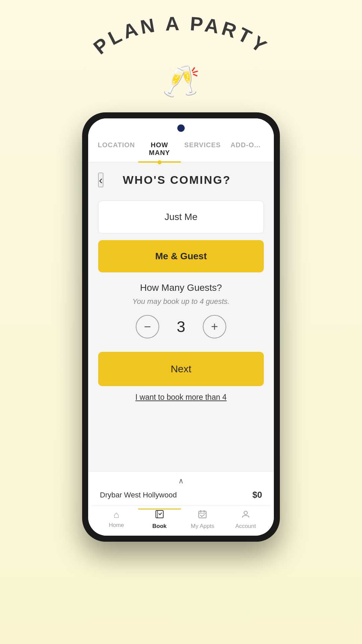  Describe the element at coordinates (181, 496) in the screenshot. I see `location-row: Drybar West Hollywood $0` at that location.